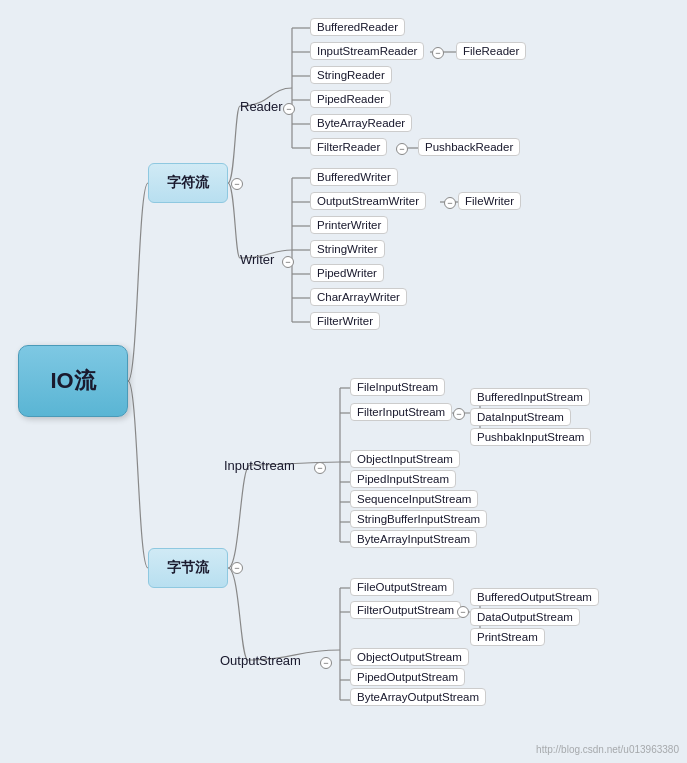 The image size is (687, 763). Describe the element at coordinates (402, 149) in the screenshot. I see `collapse-filterreader: −` at that location.